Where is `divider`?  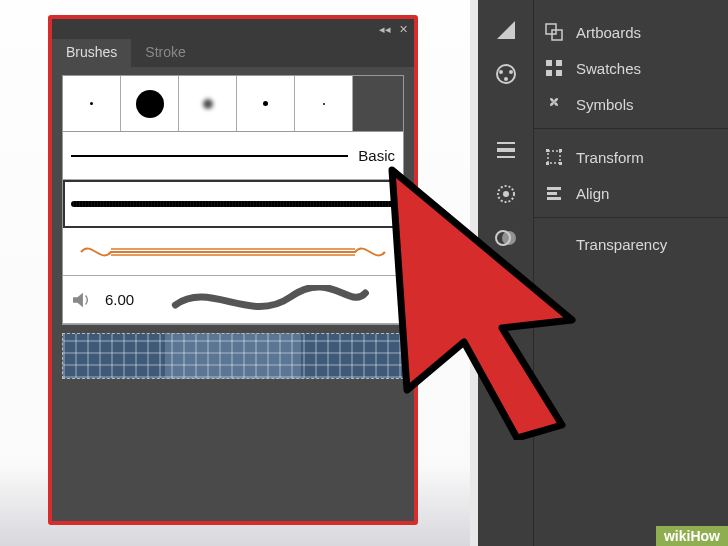 divider is located at coordinates (631, 128).